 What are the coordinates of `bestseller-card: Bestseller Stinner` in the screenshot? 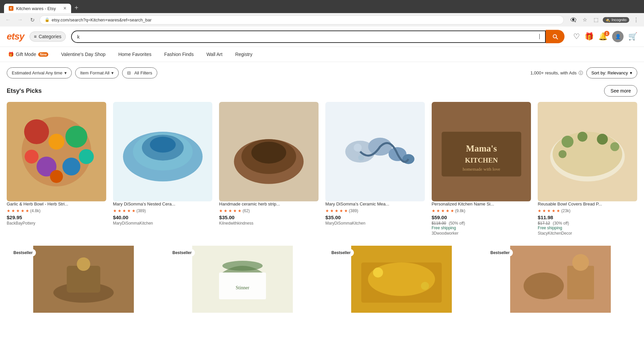 It's located at (243, 279).